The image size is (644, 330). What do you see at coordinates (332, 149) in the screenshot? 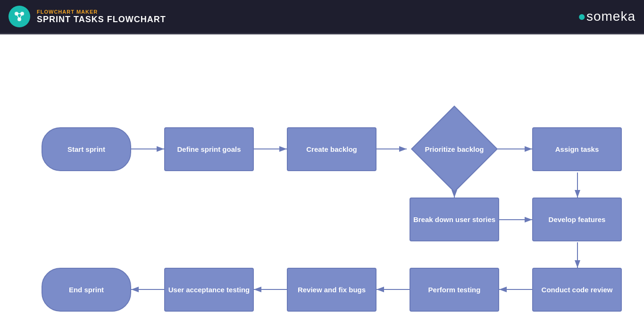
I see `node-create-backlog: Create backlog` at bounding box center [332, 149].